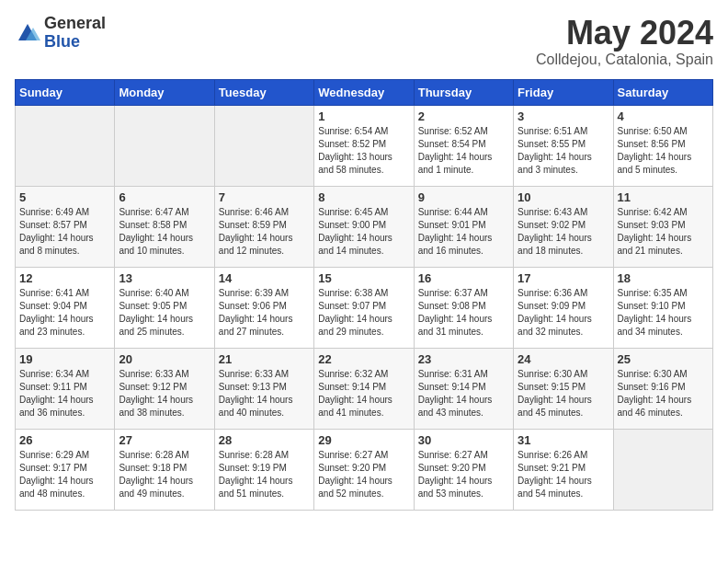 This screenshot has height=563, width=728. I want to click on day-info: Sunrise: 6:36 AM Sunset: 9:09 PM Dayligh…, so click(563, 313).